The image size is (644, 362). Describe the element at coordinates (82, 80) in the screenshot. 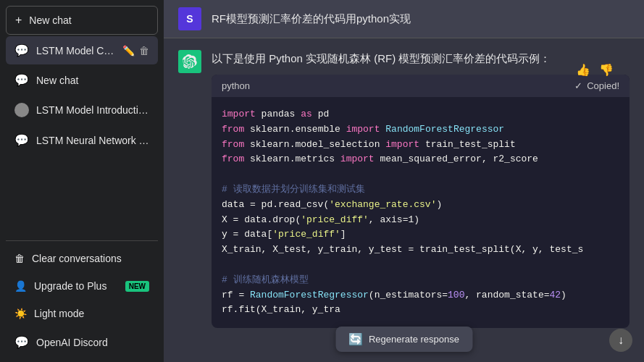

I see `sidebar-item-new-chat: 💬 New chat` at that location.